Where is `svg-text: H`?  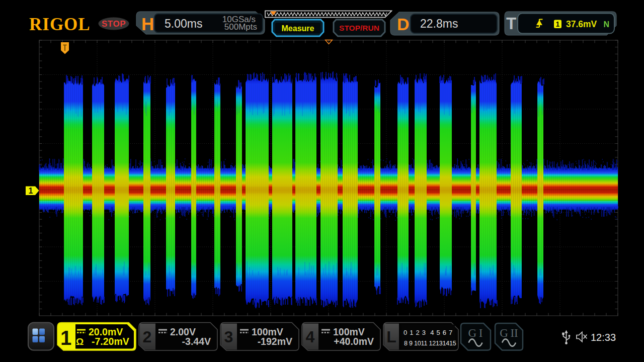 svg-text: H is located at coordinates (148, 24).